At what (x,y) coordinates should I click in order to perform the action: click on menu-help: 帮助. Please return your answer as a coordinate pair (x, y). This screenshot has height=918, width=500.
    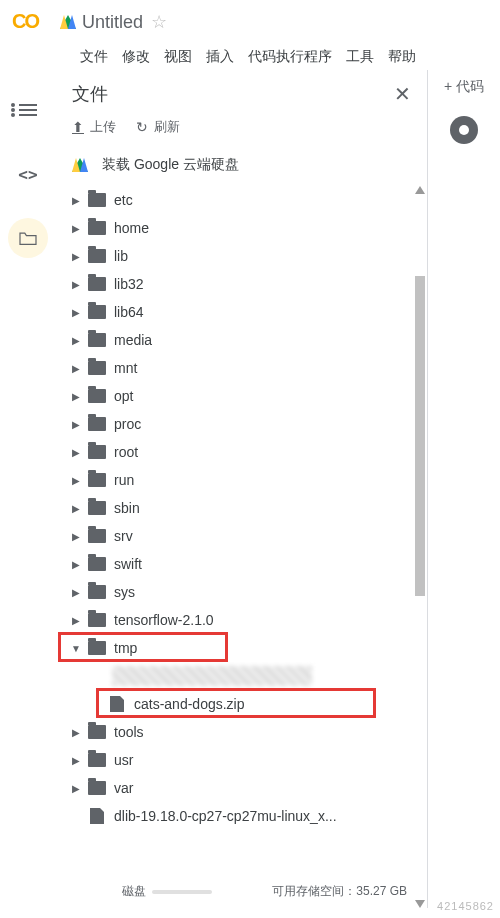
    Looking at the image, I should click on (402, 57).